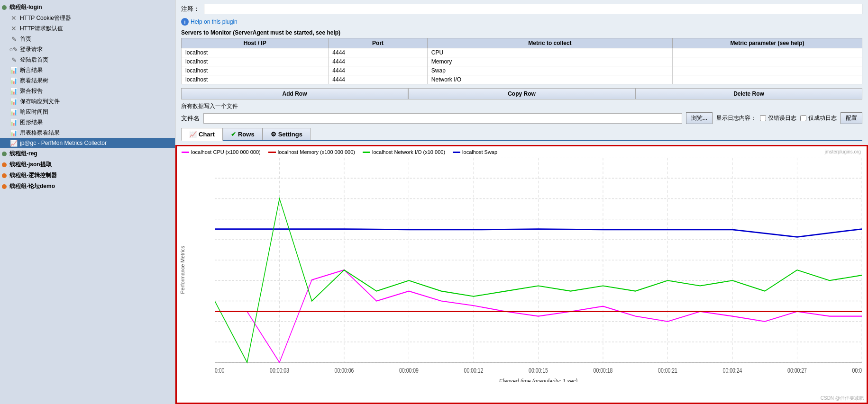  Describe the element at coordinates (255, 44) in the screenshot. I see `col-host: Host / IP` at that location.